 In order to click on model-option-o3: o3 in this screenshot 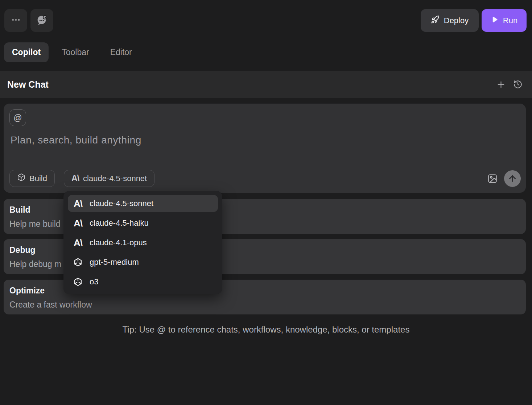, I will do `click(143, 282)`.